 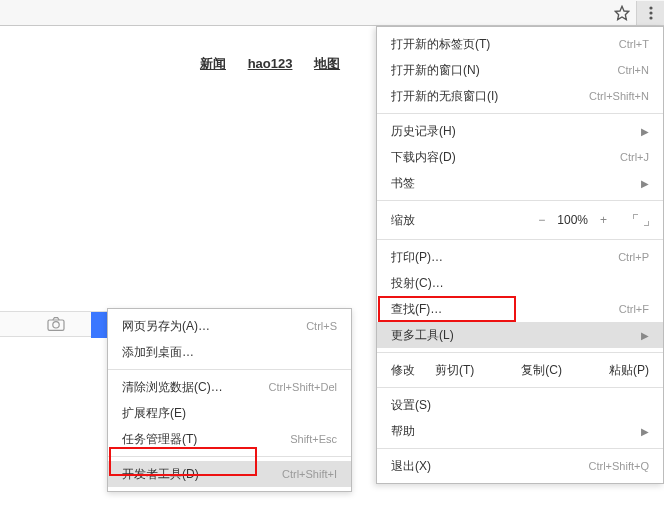 What do you see at coordinates (629, 370) in the screenshot?
I see `edit-paste: 粘贴(P)` at bounding box center [629, 370].